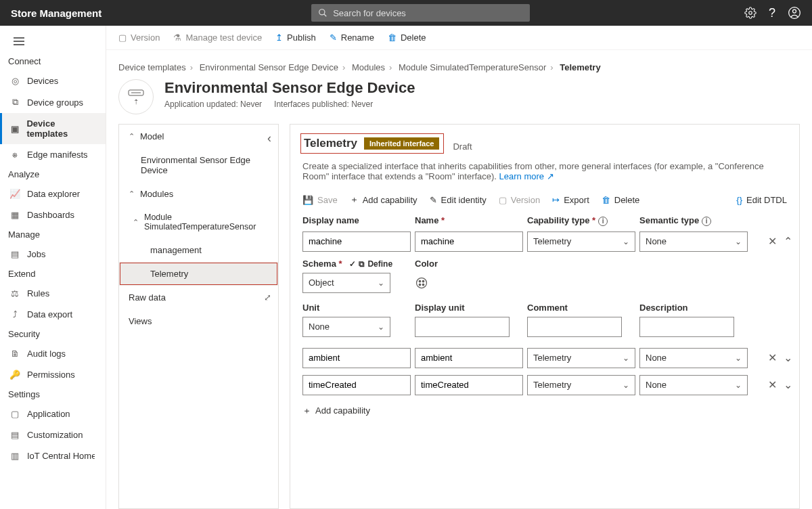 The width and height of the screenshot is (812, 509). Describe the element at coordinates (53, 61) in the screenshot. I see `nav-section-connect: Connect` at that location.